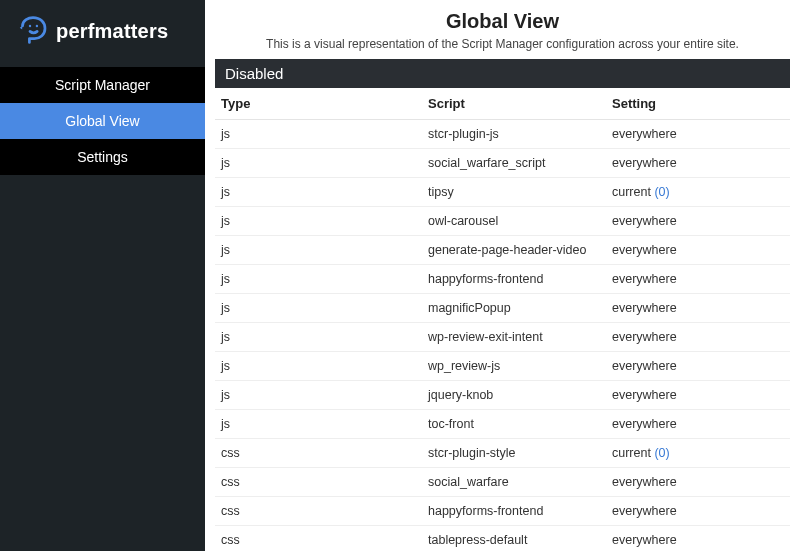  I want to click on table-row: jssocial_warfare_scripteverywhere, so click(502, 164).